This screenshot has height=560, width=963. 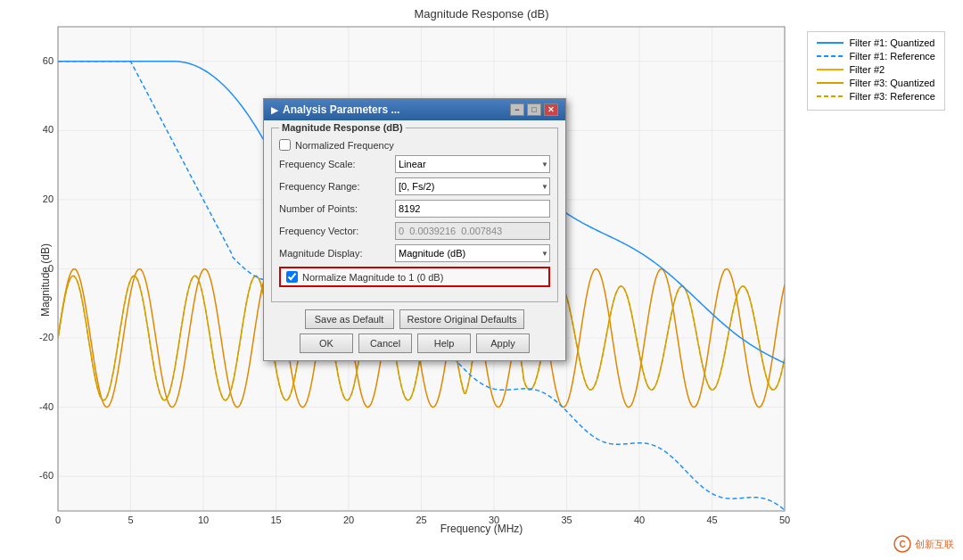 What do you see at coordinates (473, 186) in the screenshot?
I see `freq-range-select-wrapper: [0, Fs/2) [0, Fs) ▼` at bounding box center [473, 186].